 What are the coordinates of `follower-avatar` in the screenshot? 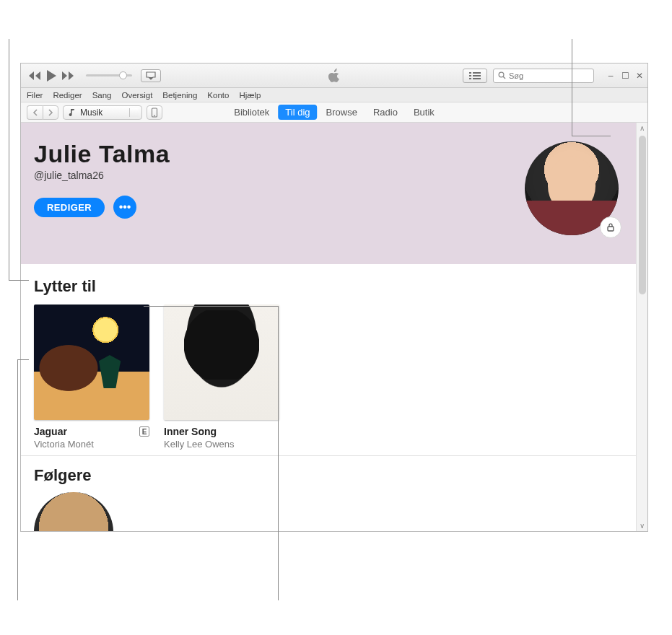 It's located at (74, 512).